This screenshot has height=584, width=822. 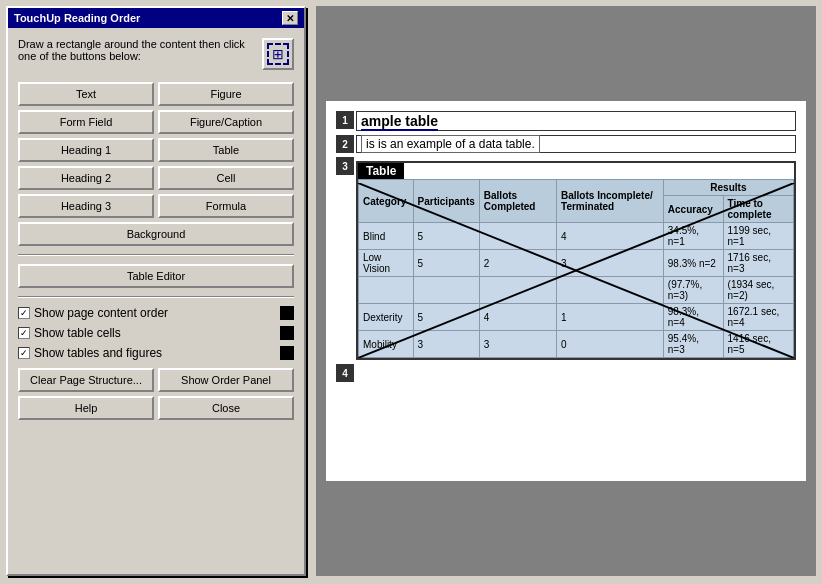 I want to click on col-header-participants: Participants, so click(x=446, y=202).